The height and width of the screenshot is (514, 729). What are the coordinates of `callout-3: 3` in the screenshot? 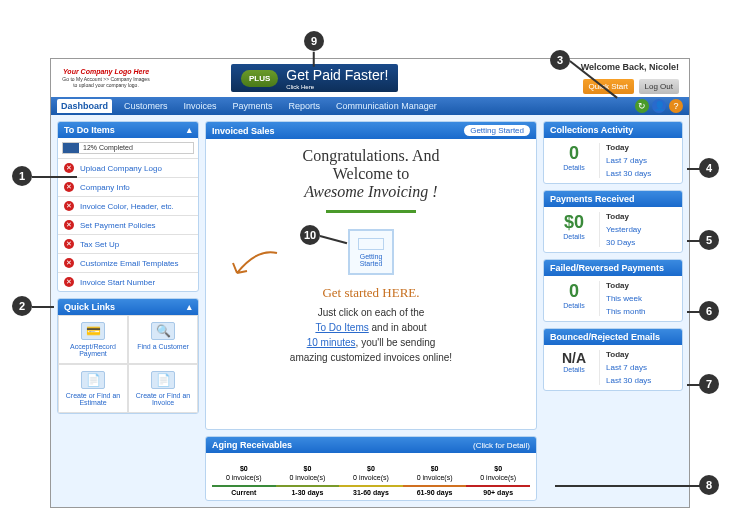 It's located at (560, 60).